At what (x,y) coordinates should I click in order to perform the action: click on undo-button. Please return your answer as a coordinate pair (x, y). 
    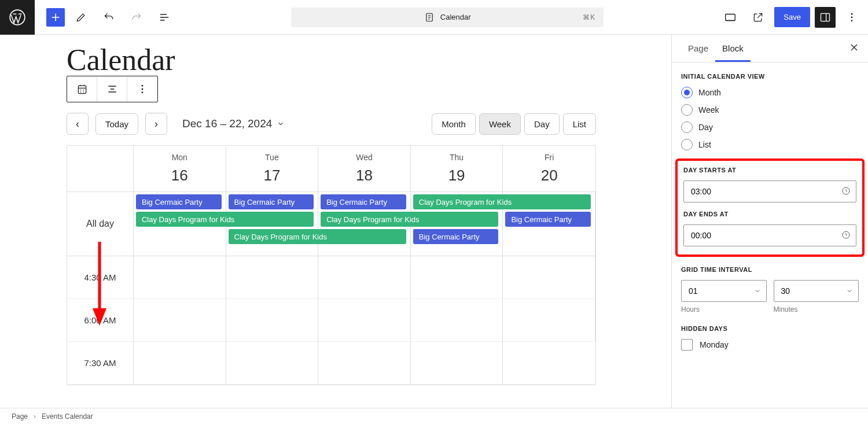
    Looking at the image, I should click on (109, 17).